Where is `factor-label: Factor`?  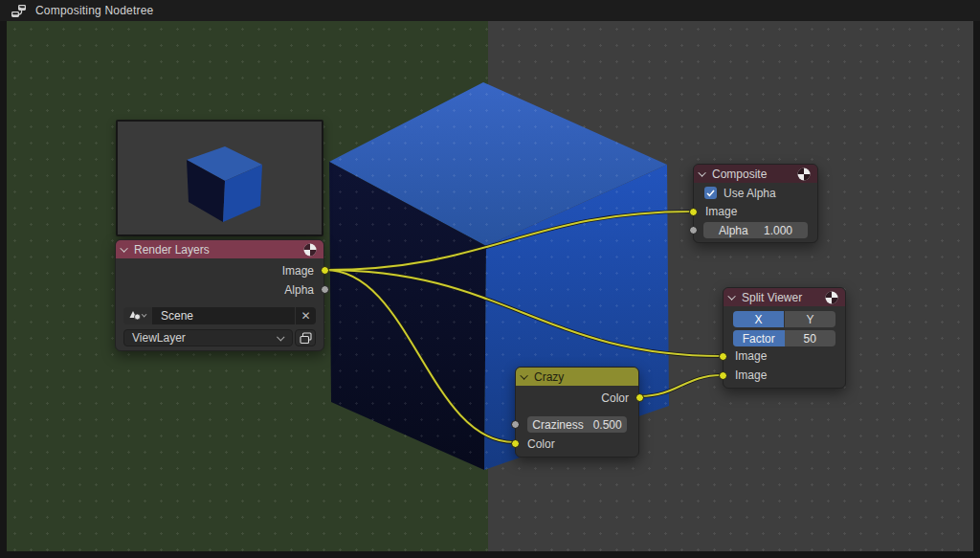
factor-label: Factor is located at coordinates (759, 339).